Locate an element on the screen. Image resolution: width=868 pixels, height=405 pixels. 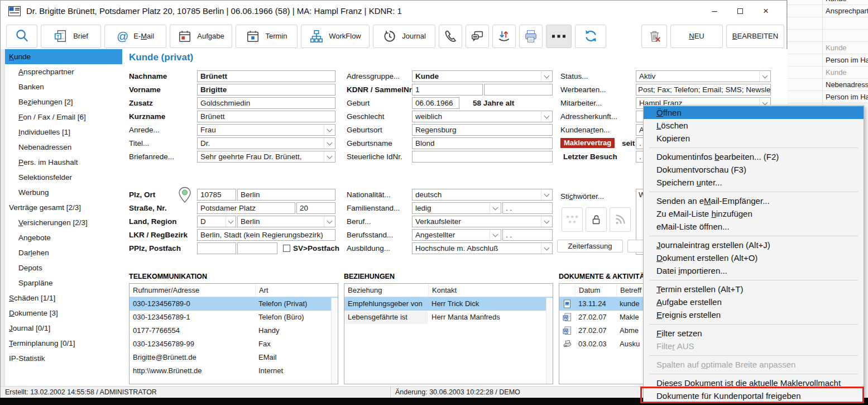
menu-item: Dokumentinfos bearbeiten... (F2) is located at coordinates (754, 156).